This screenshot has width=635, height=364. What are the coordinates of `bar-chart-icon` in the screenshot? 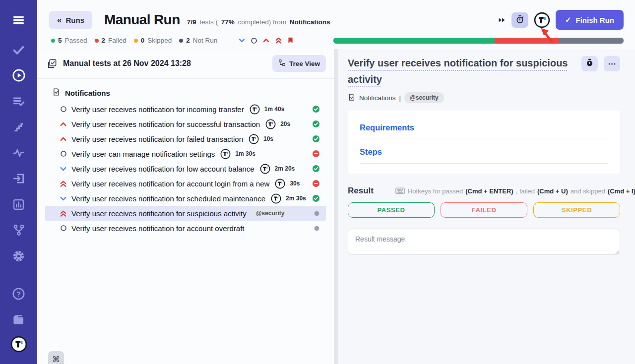 It's located at (19, 204).